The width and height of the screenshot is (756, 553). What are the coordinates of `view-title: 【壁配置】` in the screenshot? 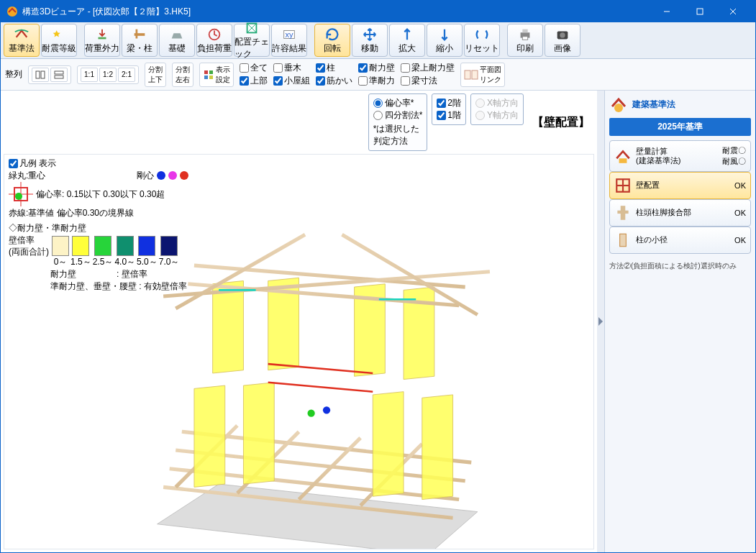 It's located at (561, 122).